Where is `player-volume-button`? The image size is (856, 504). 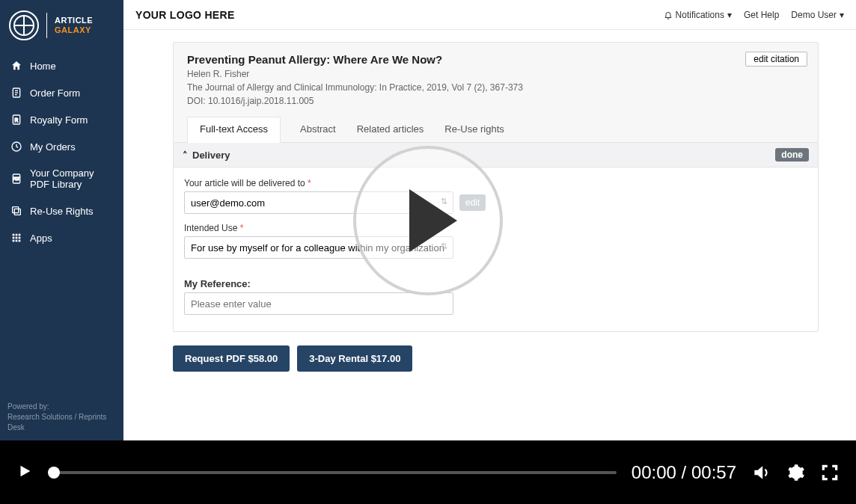
player-volume-button is located at coordinates (761, 473).